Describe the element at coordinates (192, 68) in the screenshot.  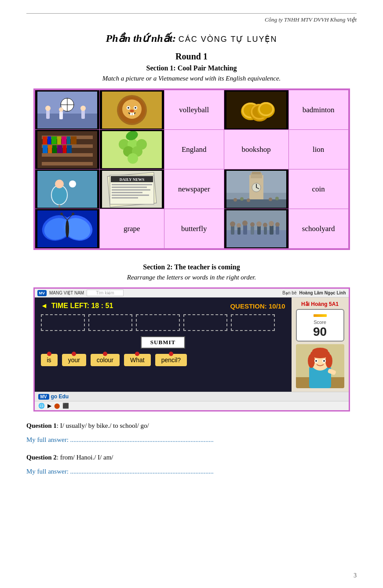
I see `section1-title: Section 1: Cool Pair Matching` at that location.